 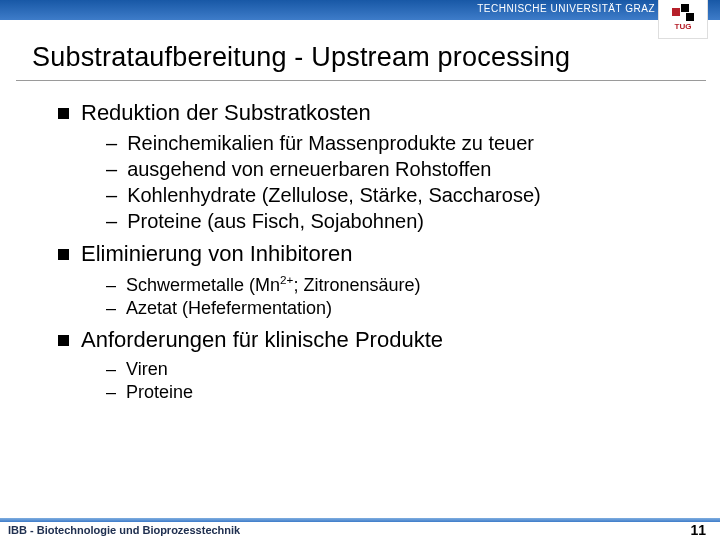 What do you see at coordinates (229, 308) in the screenshot?
I see `list-item: Azetat (Hefefermentation)` at bounding box center [229, 308].